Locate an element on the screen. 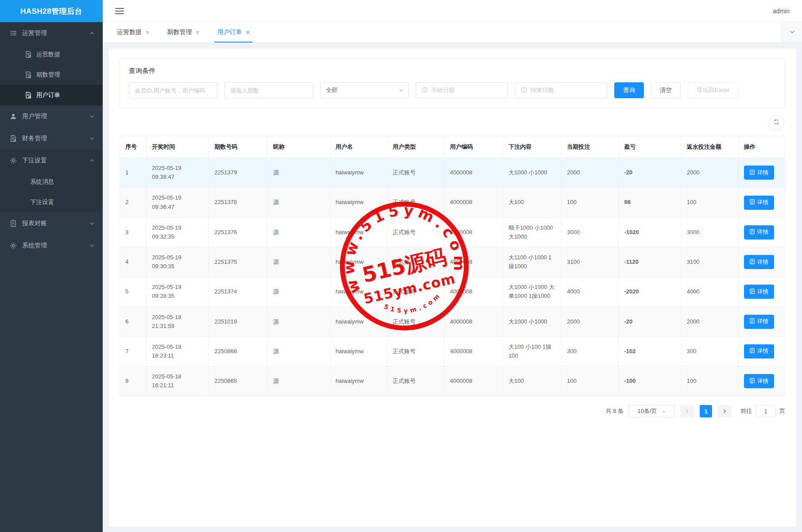  sidebar-item-bet-settings-sub: 下注设置 is located at coordinates (51, 202).